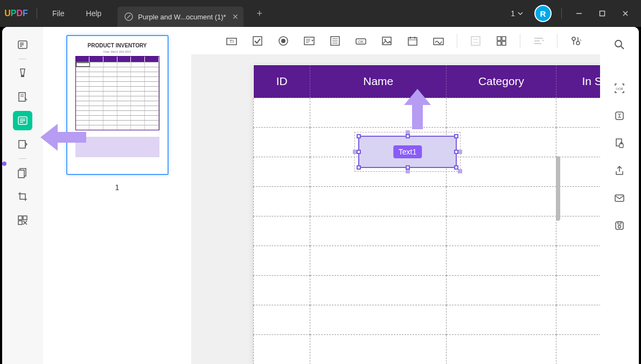 This screenshot has width=641, height=364. Describe the element at coordinates (257, 41) in the screenshot. I see `checkbox-button` at that location.